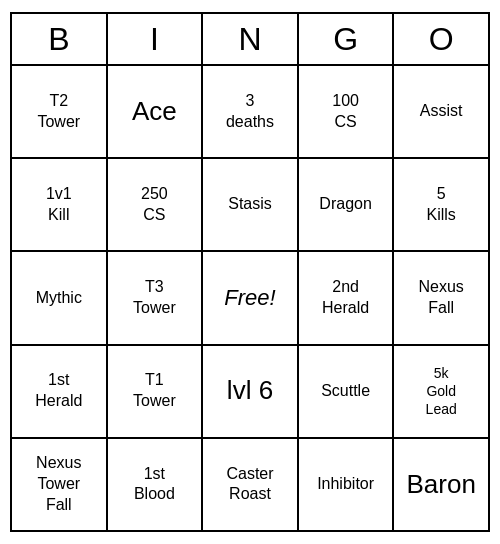 The width and height of the screenshot is (500, 544). Describe the element at coordinates (347, 40) in the screenshot. I see `header-letter: G` at that location.